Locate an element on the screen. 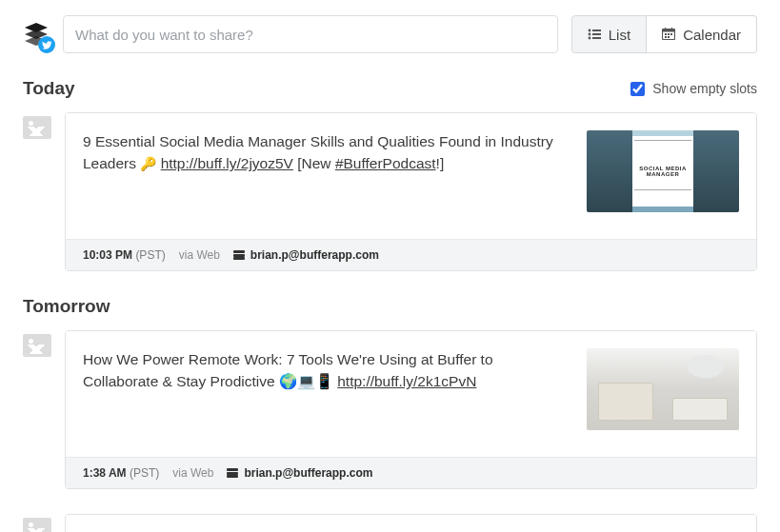  show-empty-slots-label: Show empty slots is located at coordinates (705, 89).